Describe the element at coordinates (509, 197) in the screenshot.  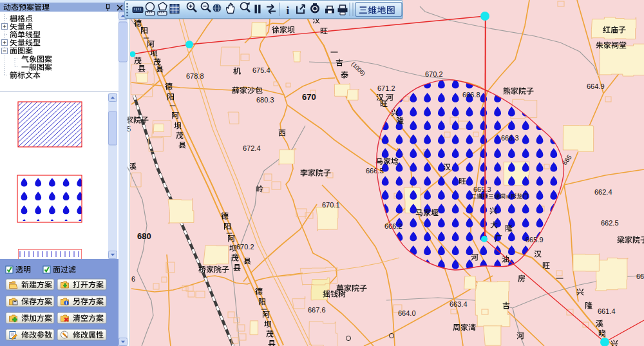
I see `svg-text: M` at that location.